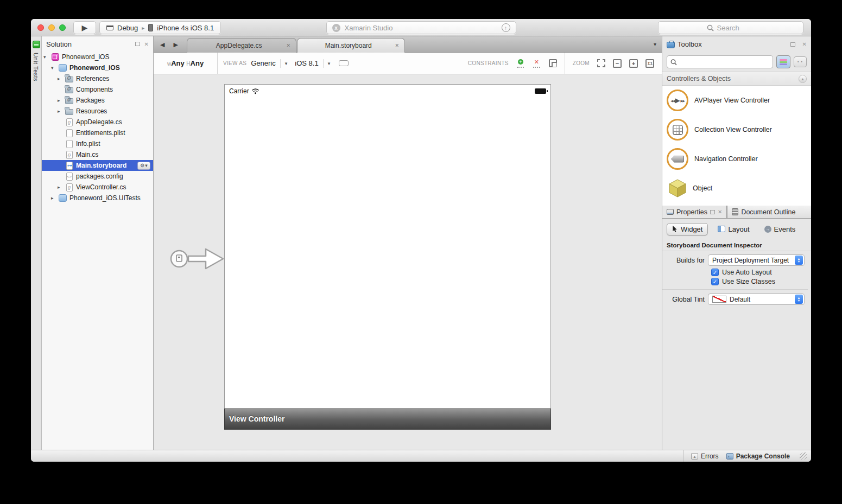  I want to click on tree-item-entitlements: Entitlements.plist, so click(98, 133).